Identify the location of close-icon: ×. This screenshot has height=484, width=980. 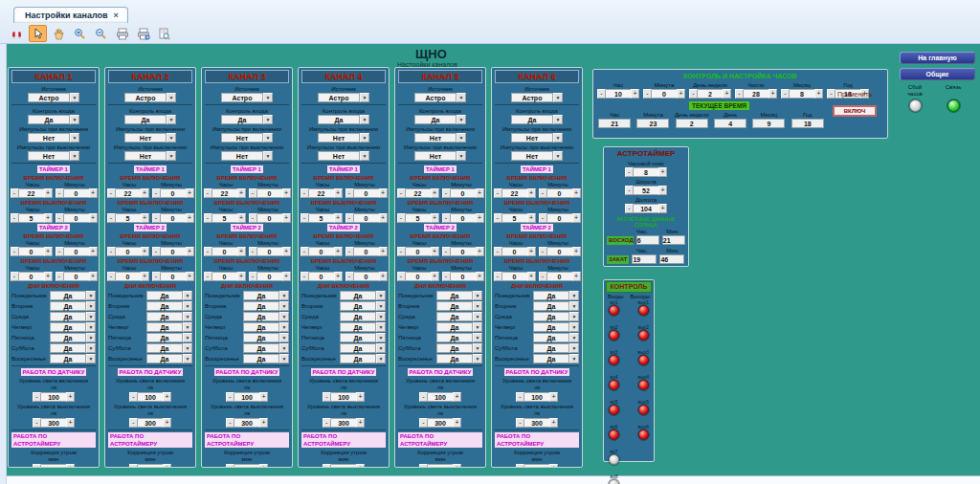
(117, 15).